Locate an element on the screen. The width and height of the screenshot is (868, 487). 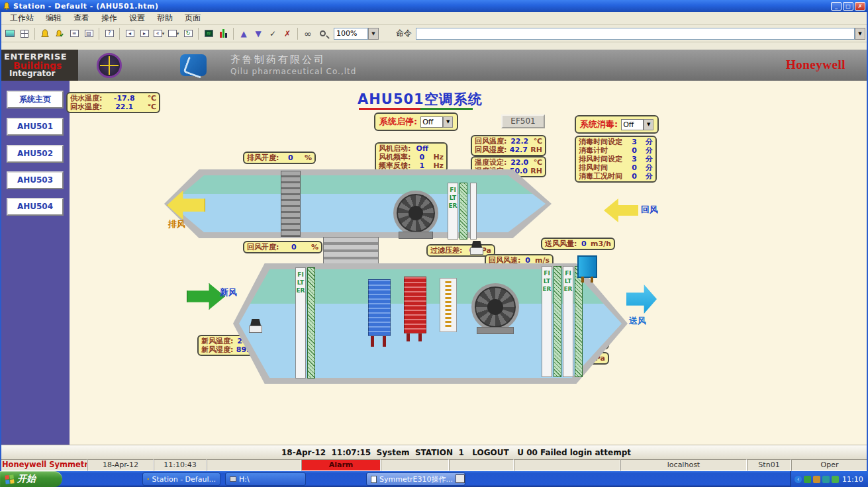
tray-chart-icon is located at coordinates (836, 479).